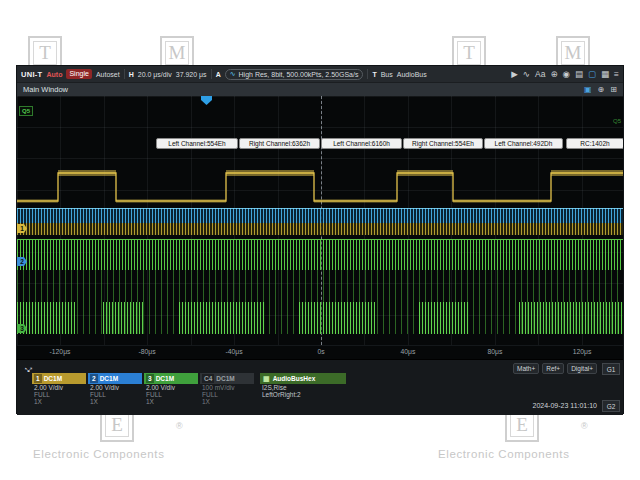  Describe the element at coordinates (614, 90) in the screenshot. I see `expand-icon: ⊞` at that location.